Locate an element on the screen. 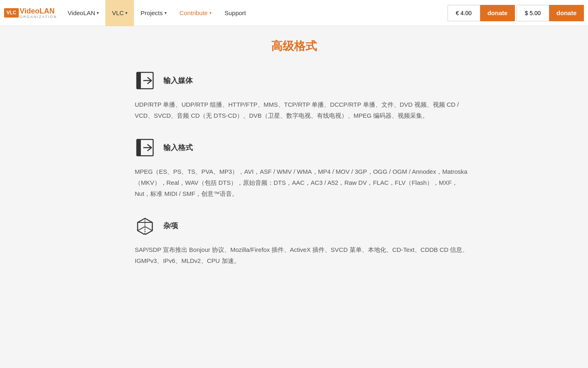  section-header: 输入媒体 is located at coordinates (302, 81).